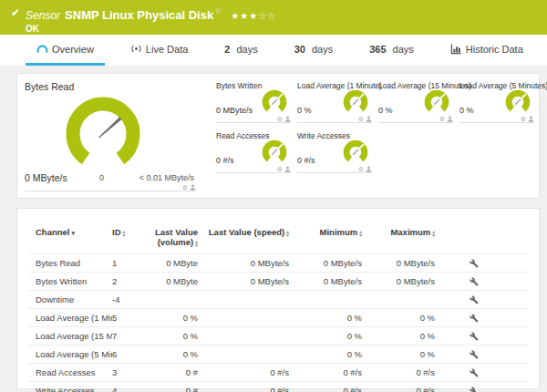 This screenshot has height=392, width=547. I want to click on priority-stars: ★★★☆☆, so click(253, 16).